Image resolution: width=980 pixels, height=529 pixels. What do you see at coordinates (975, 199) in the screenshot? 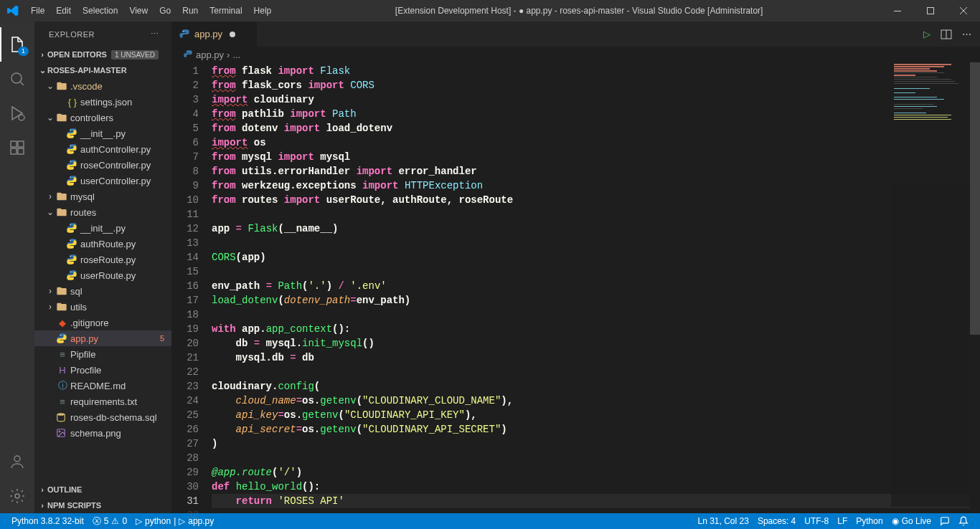
I see `scrollbar-thumb` at bounding box center [975, 199].